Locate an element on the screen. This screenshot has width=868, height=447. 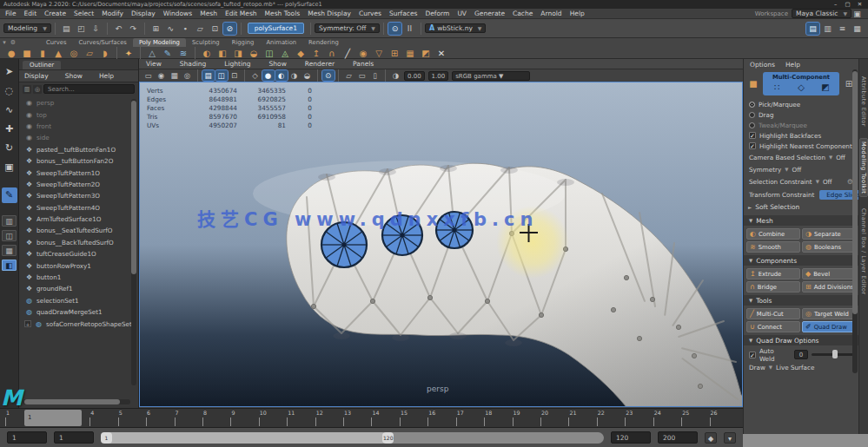
shadows-icon: ◒ is located at coordinates (308, 76).